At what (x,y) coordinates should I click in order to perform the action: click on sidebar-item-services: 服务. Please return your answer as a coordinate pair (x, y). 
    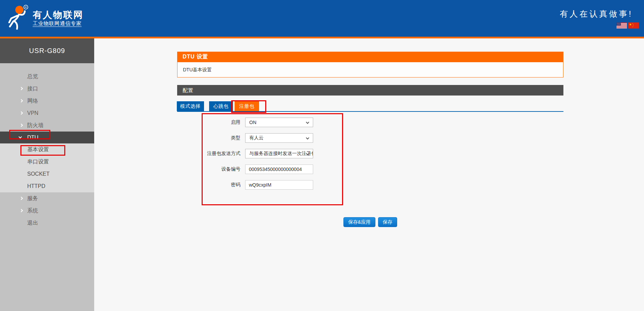
    Looking at the image, I should click on (47, 198).